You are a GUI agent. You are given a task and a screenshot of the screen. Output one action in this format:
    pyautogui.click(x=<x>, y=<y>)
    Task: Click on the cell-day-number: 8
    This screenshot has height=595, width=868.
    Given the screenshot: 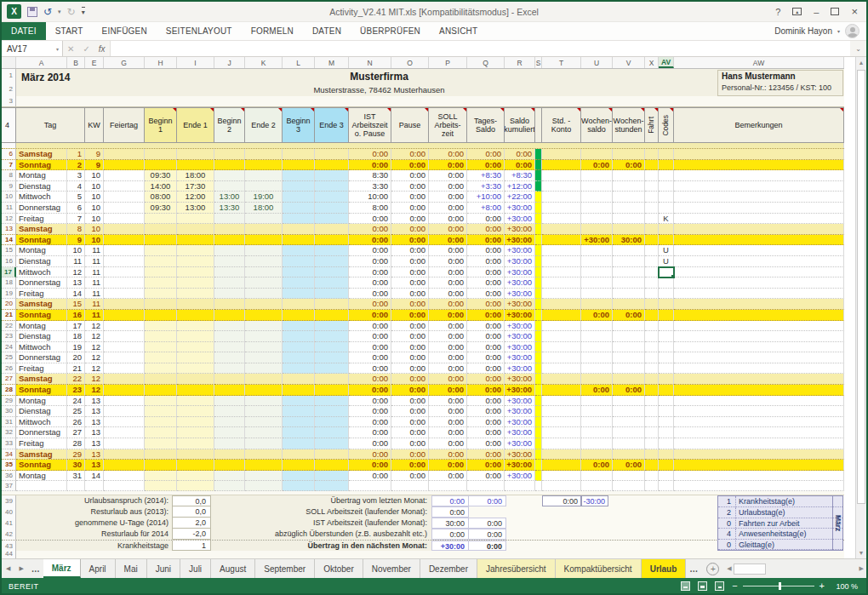 What is the action you would take?
    pyautogui.click(x=77, y=230)
    